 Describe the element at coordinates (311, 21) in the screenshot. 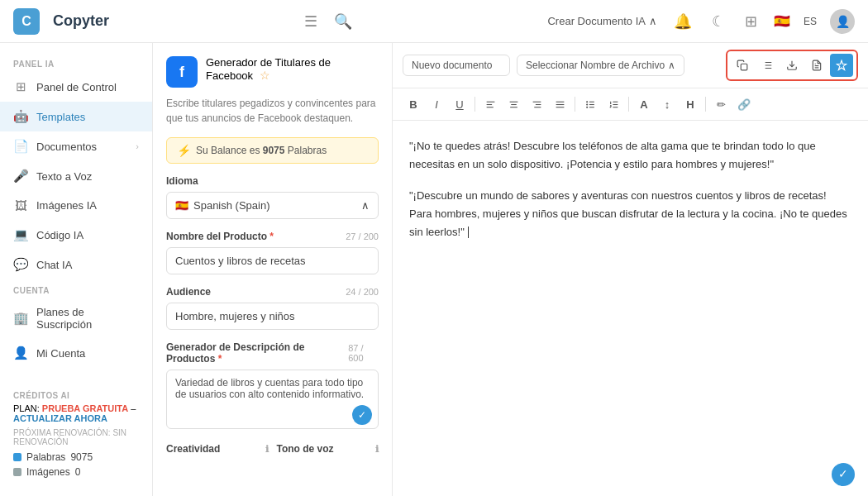

I see `menu-icon: ☰` at that location.